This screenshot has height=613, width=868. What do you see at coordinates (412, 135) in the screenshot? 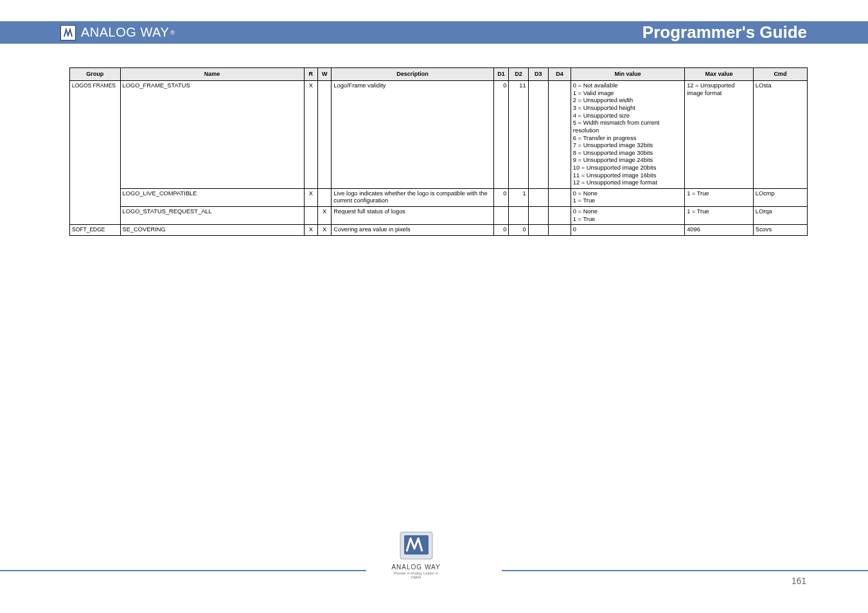
I see `cell-desc: Logo/Frame validity` at bounding box center [412, 135].